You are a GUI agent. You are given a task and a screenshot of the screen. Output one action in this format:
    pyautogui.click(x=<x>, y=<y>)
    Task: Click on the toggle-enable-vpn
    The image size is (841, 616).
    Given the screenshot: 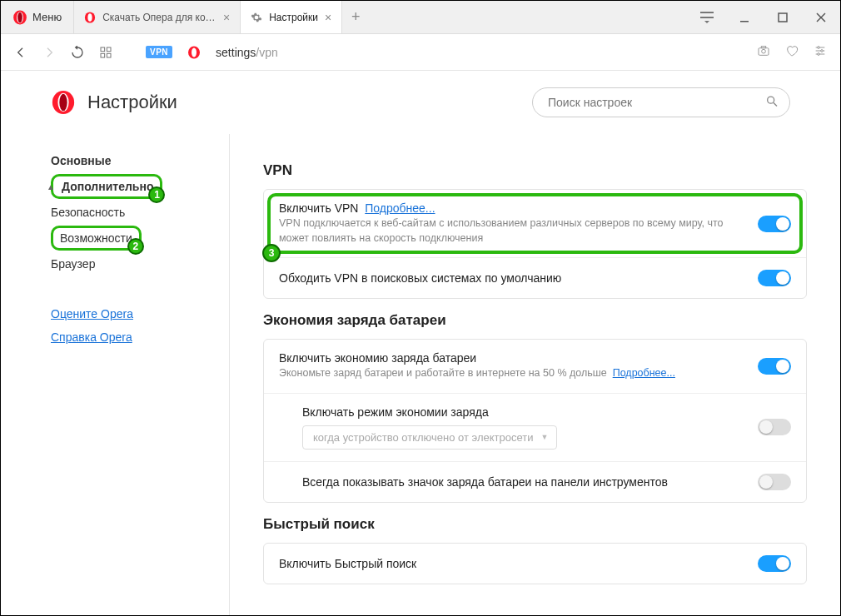 What is the action you would take?
    pyautogui.click(x=774, y=224)
    